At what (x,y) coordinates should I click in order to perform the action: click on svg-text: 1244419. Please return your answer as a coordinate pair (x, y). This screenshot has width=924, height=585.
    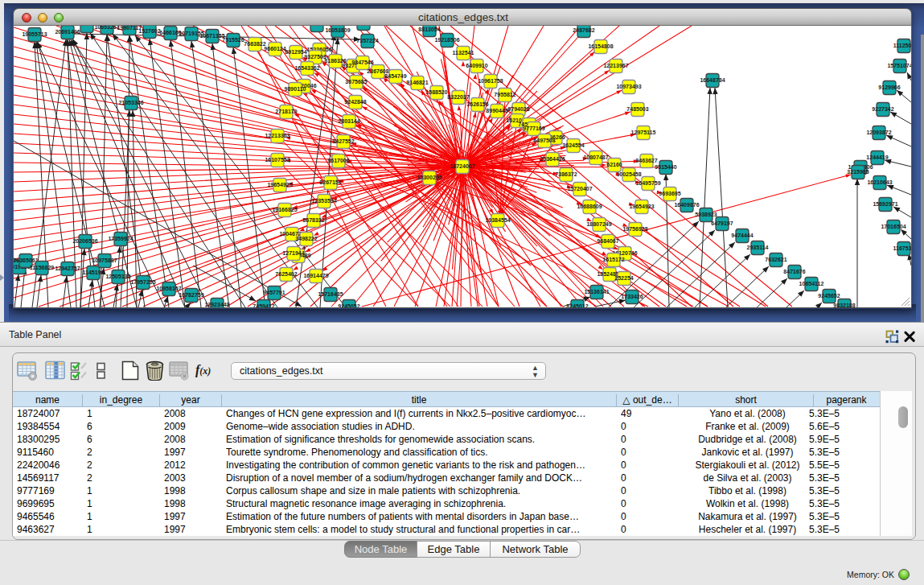
    Looking at the image, I should click on (877, 158).